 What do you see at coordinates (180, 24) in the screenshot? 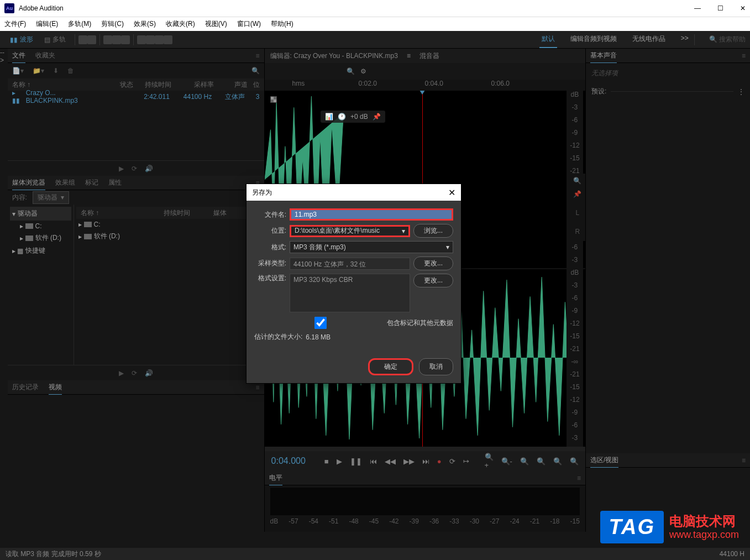
I see `menu-favorites: 收藏夹(R)` at bounding box center [180, 24].